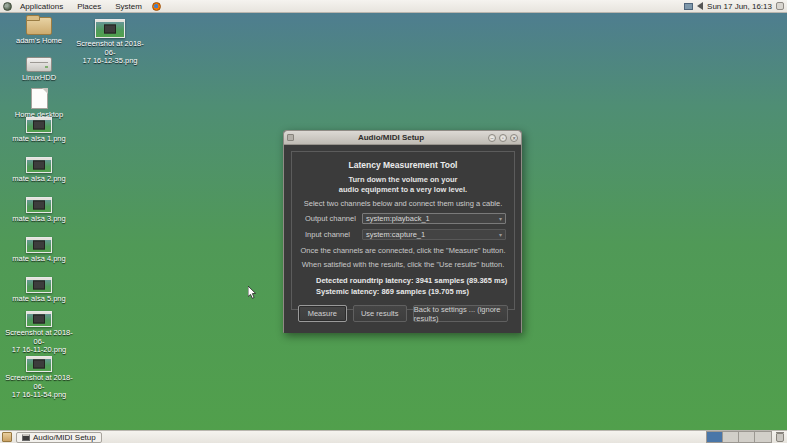  I want to click on desktop-icon-label: Screenshot at 2018-06- 17 16-11-54.png, so click(39, 387).